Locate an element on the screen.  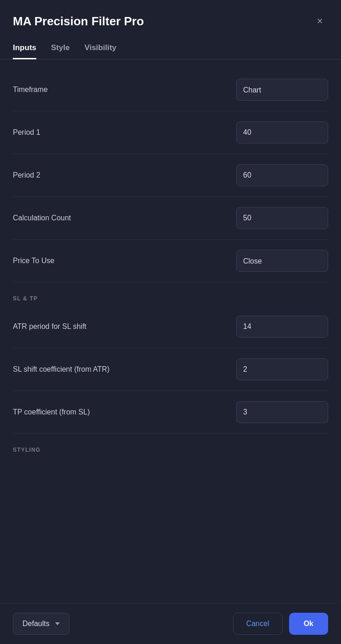
period2-label: Period 2 is located at coordinates (27, 175).